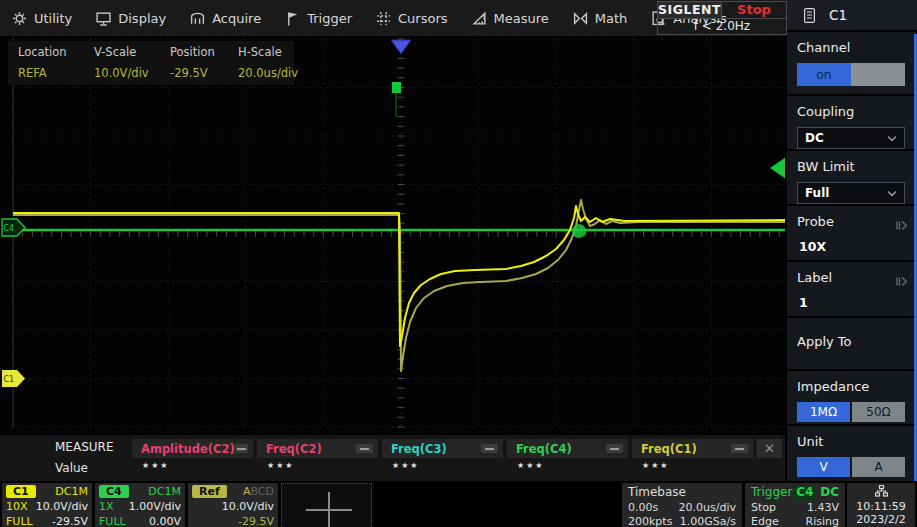 The width and height of the screenshot is (917, 527). I want to click on c1-offset-label: C1, so click(10, 380).